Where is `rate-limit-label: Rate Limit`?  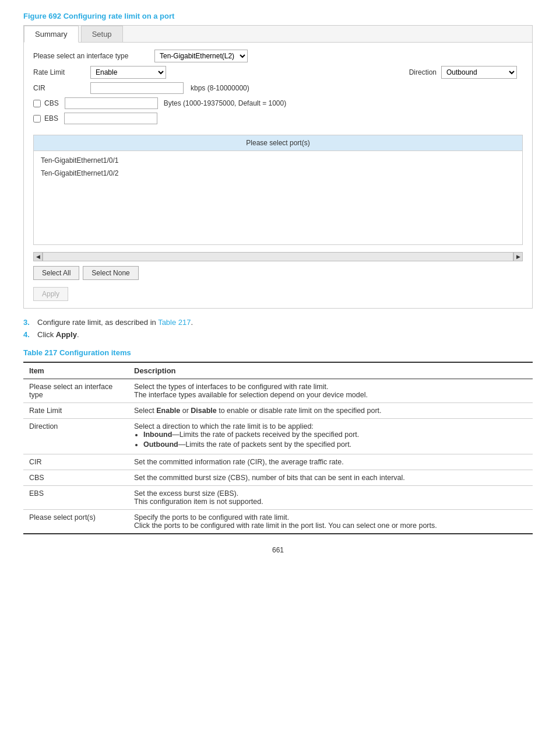
rate-limit-label: Rate Limit is located at coordinates (59, 72).